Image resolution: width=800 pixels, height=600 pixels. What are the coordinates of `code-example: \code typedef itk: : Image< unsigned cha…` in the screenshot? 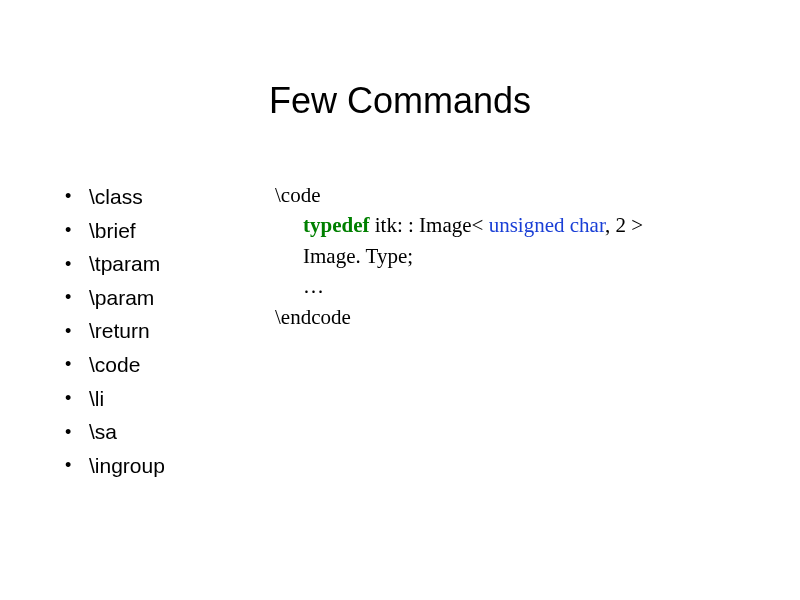 It's located at (459, 256).